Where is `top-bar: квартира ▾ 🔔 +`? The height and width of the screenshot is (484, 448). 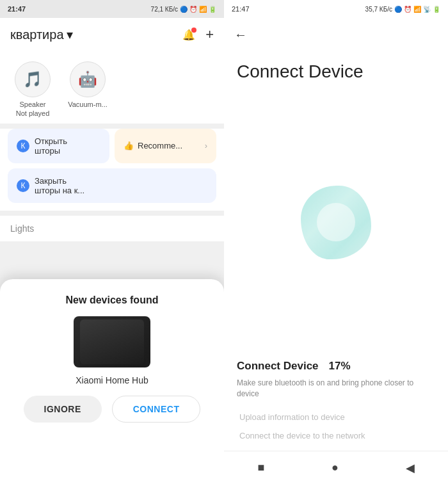 top-bar: квартира ▾ 🔔 + is located at coordinates (112, 35).